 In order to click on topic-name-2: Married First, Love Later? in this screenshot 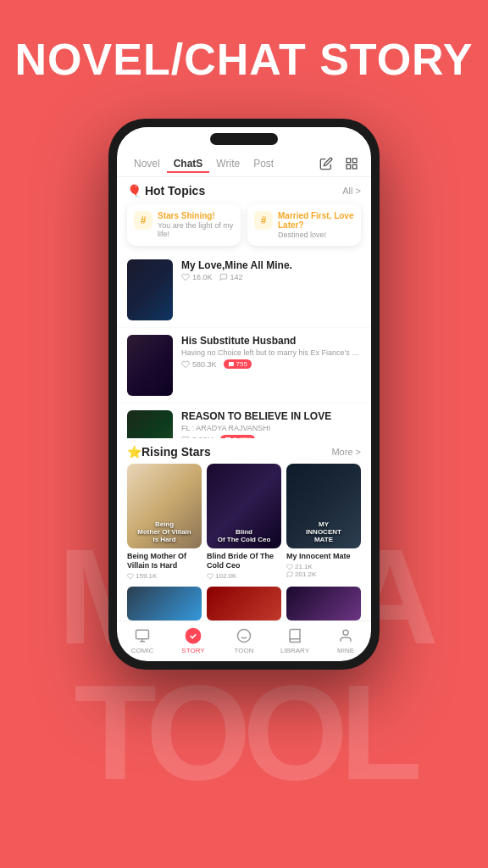, I will do `click(316, 220)`.